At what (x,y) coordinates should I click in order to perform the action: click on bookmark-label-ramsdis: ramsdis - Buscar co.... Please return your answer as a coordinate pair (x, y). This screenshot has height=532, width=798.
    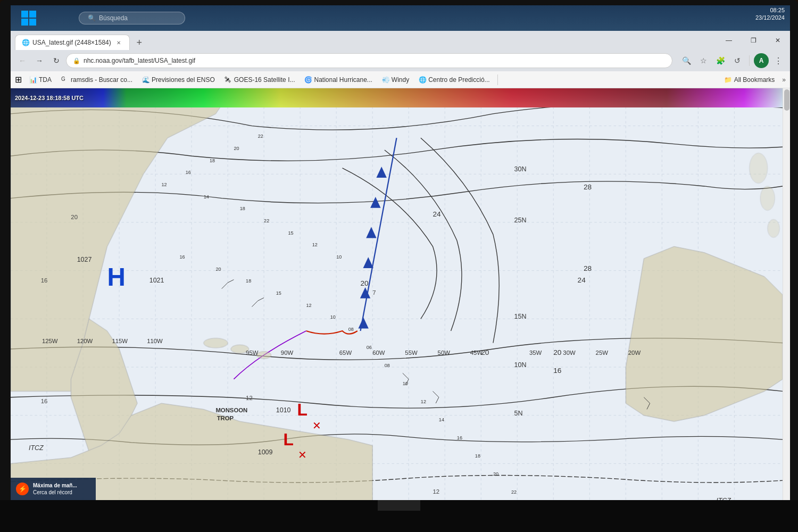
    Looking at the image, I should click on (102, 80).